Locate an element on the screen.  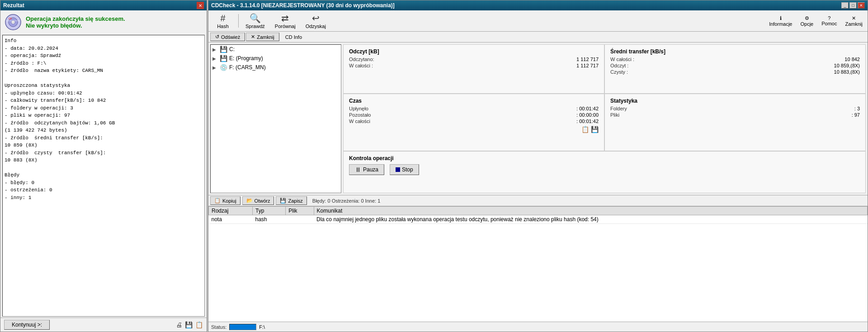
status-bar: Status: F:\ is located at coordinates (538, 327).